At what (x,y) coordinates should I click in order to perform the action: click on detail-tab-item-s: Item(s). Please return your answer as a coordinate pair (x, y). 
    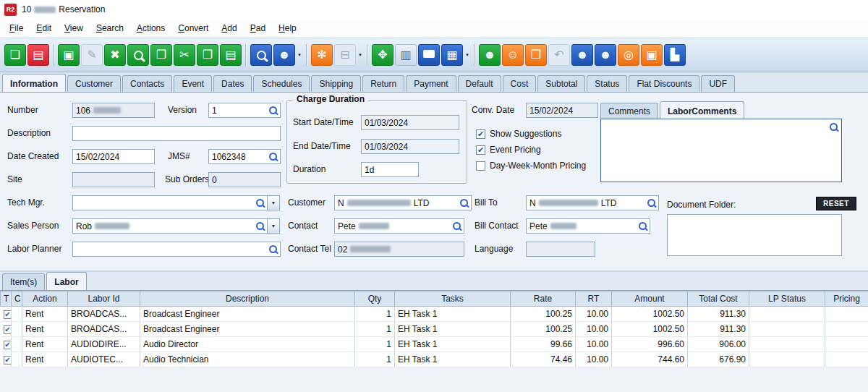
    Looking at the image, I should click on (23, 282).